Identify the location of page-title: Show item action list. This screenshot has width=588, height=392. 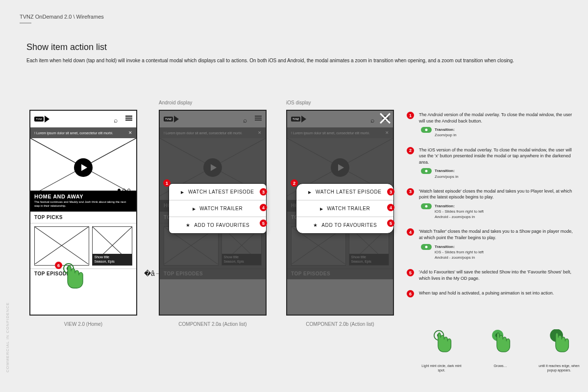
(67, 47).